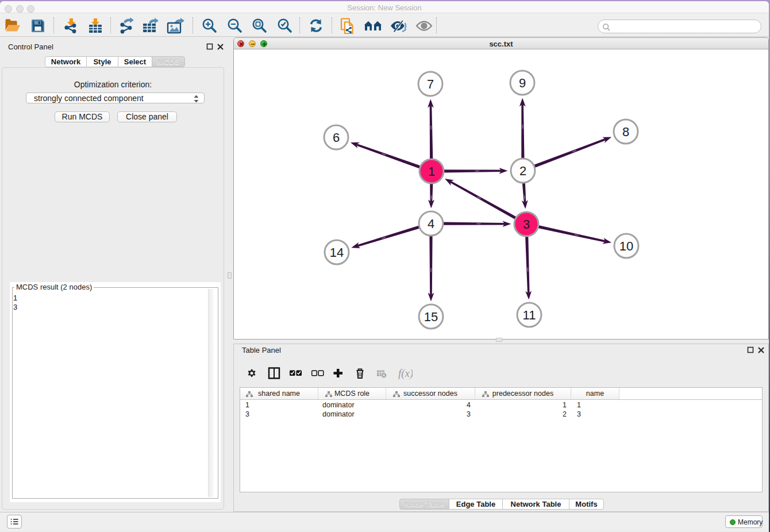 This screenshot has height=532, width=770. I want to click on svg-text: 4, so click(431, 224).